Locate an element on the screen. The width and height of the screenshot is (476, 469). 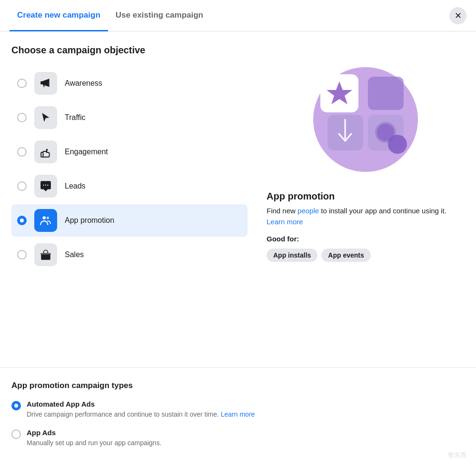
radio-automated is located at coordinates (16, 406).